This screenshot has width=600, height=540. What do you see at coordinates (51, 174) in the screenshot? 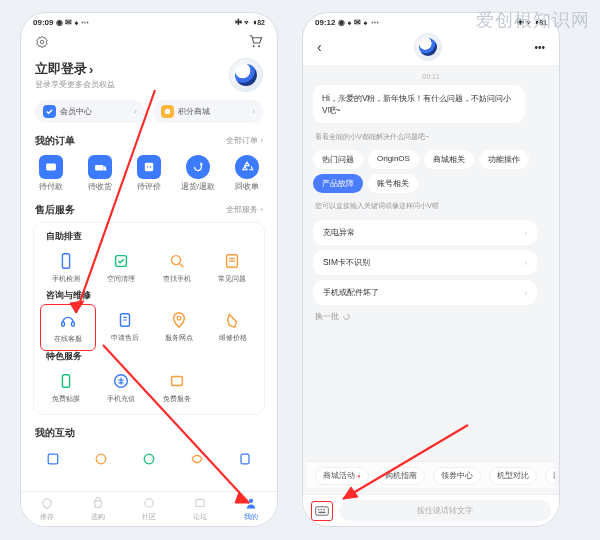
I see `order-pending-pay: 待付款` at bounding box center [51, 174].